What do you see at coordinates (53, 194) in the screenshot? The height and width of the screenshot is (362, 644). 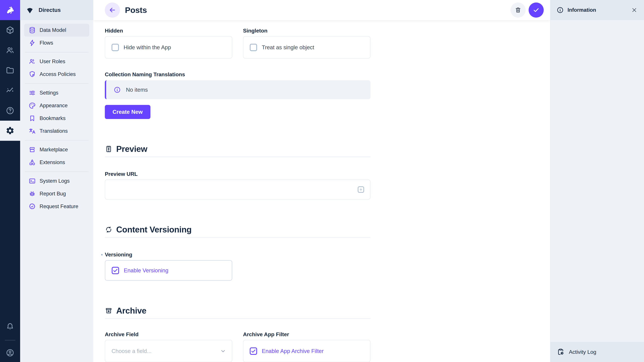 I see `sidebar-item-label: Report Bug` at bounding box center [53, 194].